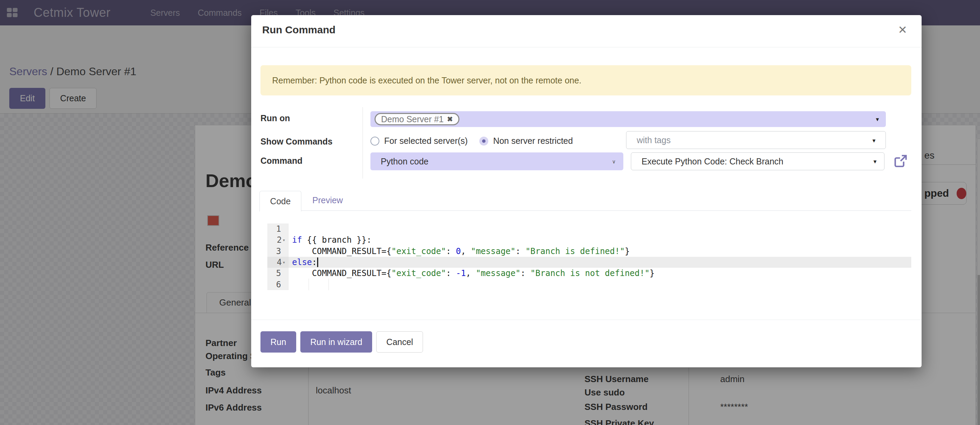 This screenshot has height=425, width=980. Describe the element at coordinates (275, 118) in the screenshot. I see `run-on-label: Run on` at that location.